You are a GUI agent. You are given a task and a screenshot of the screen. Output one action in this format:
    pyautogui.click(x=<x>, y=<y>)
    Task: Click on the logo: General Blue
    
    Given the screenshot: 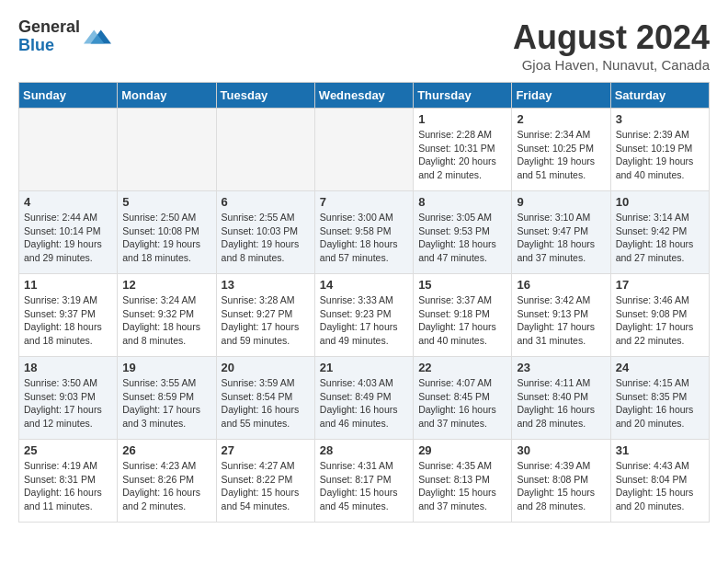 What is the action you would take?
    pyautogui.click(x=64, y=37)
    